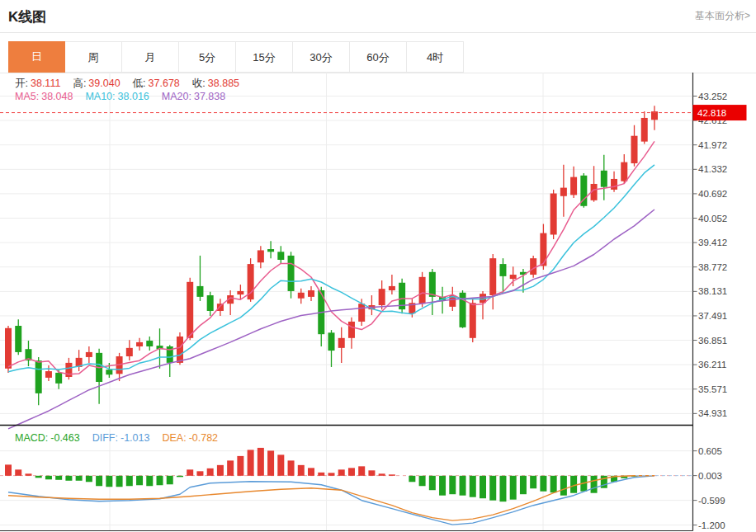  I want to click on axis-tick-label: 0.003, so click(710, 476).